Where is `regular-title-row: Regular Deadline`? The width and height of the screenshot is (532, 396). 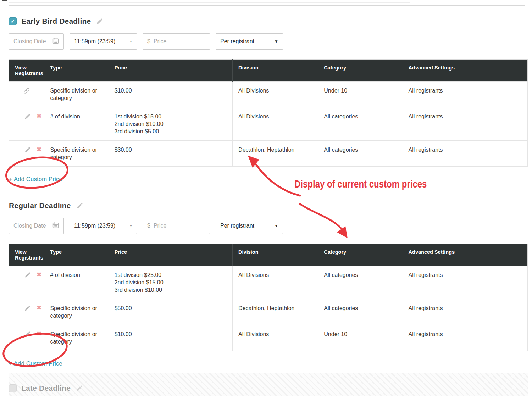
regular-title-row: Regular Deadline is located at coordinates (268, 206).